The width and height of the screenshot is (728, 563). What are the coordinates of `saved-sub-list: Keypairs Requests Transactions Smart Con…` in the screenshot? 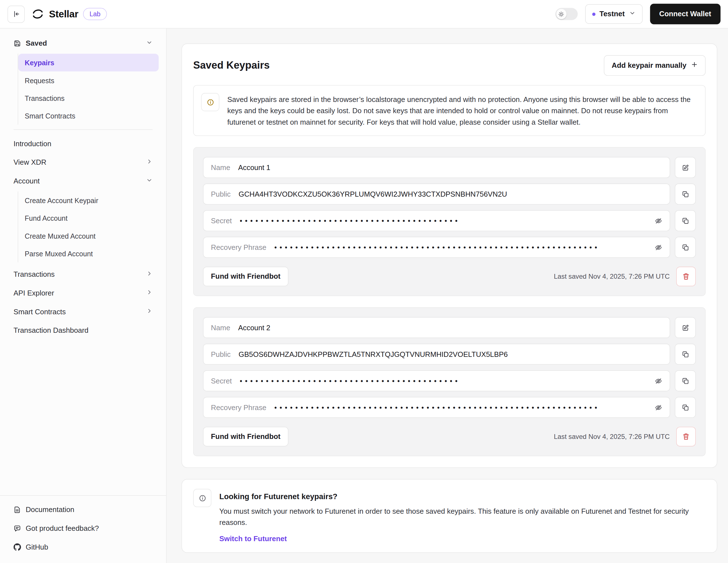 It's located at (88, 89).